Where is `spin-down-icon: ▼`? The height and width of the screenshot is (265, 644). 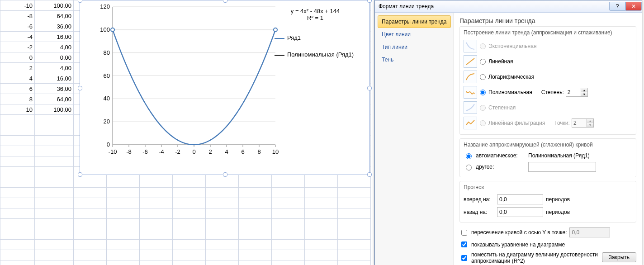
spin-down-icon: ▼ is located at coordinates (584, 94).